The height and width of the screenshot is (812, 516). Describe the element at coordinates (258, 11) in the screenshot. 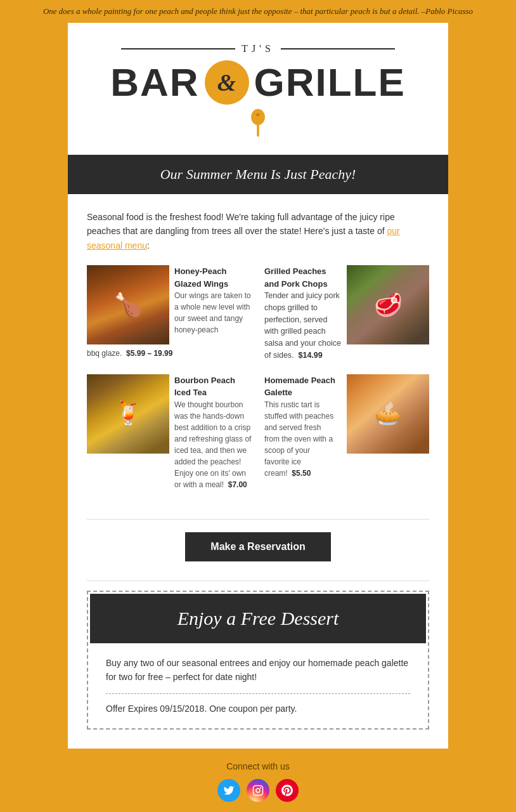

I see `top-banner: One does a whole painting for one peach …` at that location.